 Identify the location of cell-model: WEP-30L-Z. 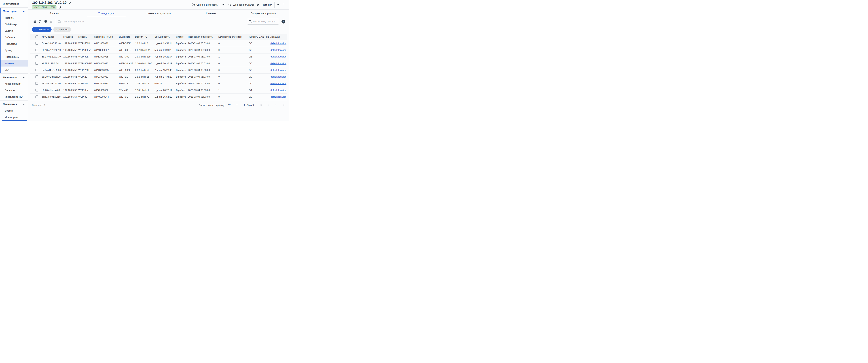
(86, 50).